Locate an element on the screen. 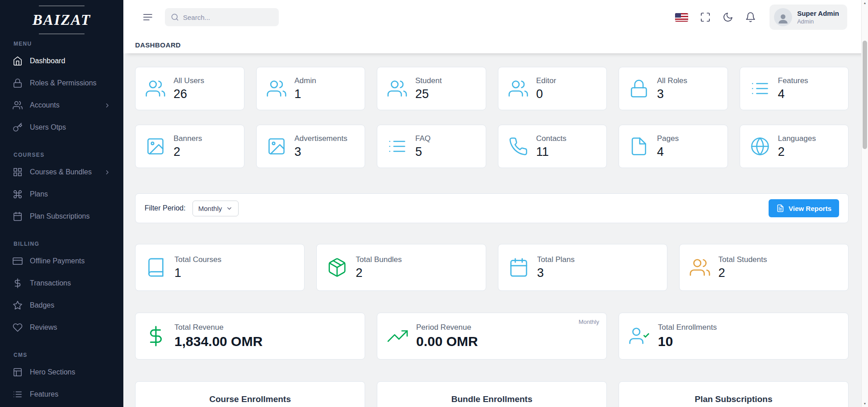 Image resolution: width=868 pixels, height=407 pixels. stat-value: 25 is located at coordinates (428, 94).